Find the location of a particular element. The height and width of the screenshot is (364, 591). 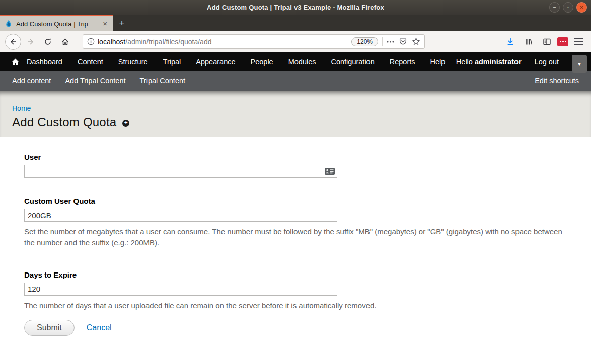

tab-title-fade is located at coordinates (93, 24).